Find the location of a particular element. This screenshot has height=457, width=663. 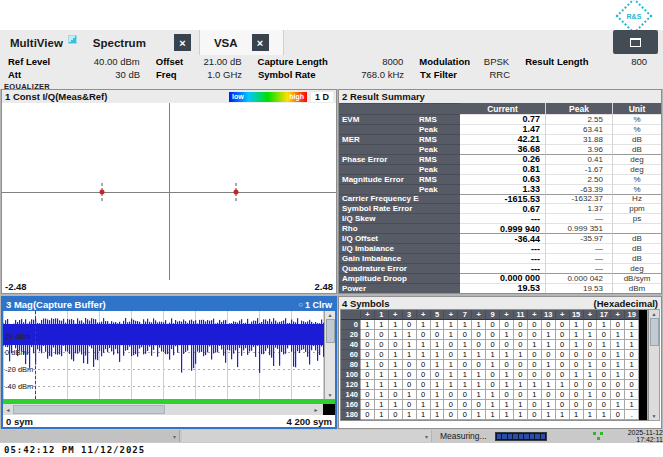

result-name is located at coordinates (379, 189).